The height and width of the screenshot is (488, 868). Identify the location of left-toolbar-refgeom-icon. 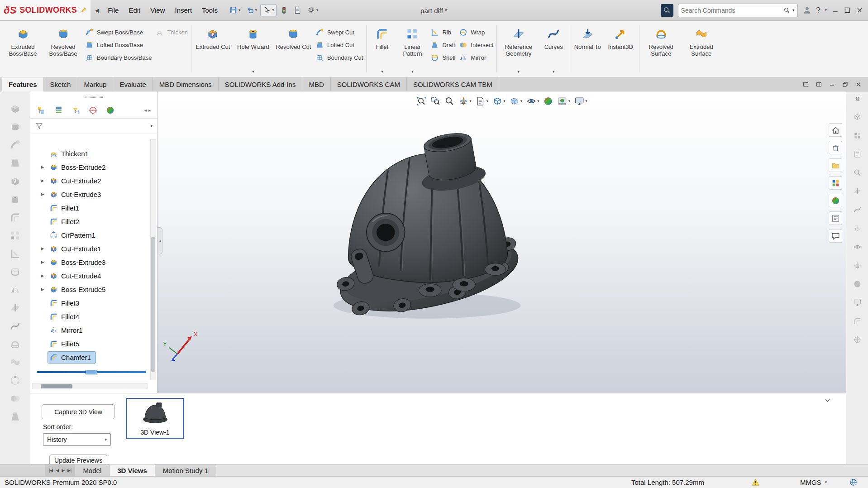
(15, 308).